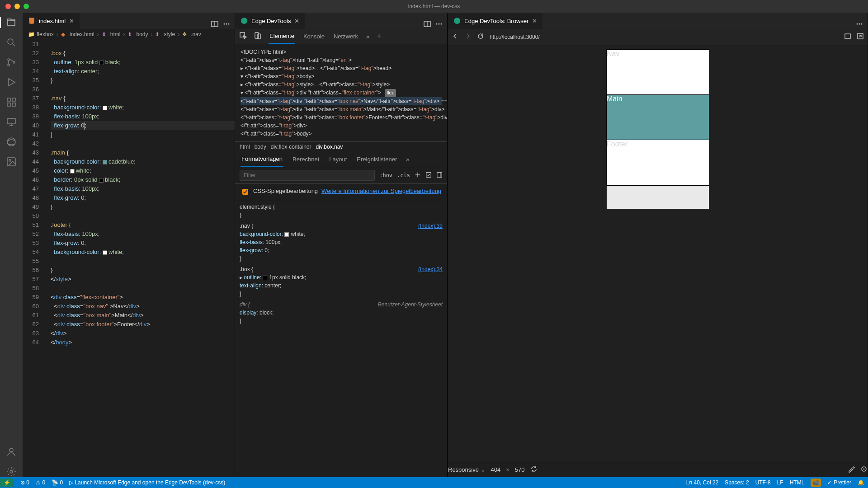  I want to click on reload-icon, so click(481, 37).